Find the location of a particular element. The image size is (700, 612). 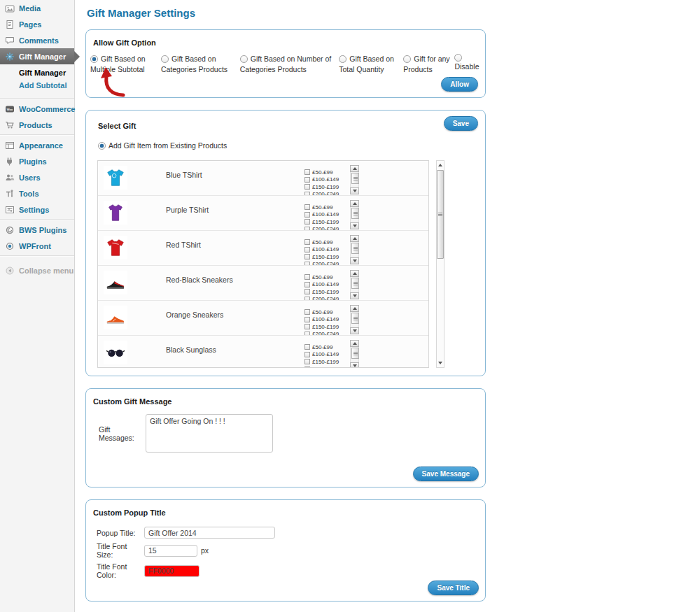

sidebar-item-appearance: Appearance is located at coordinates (37, 145).